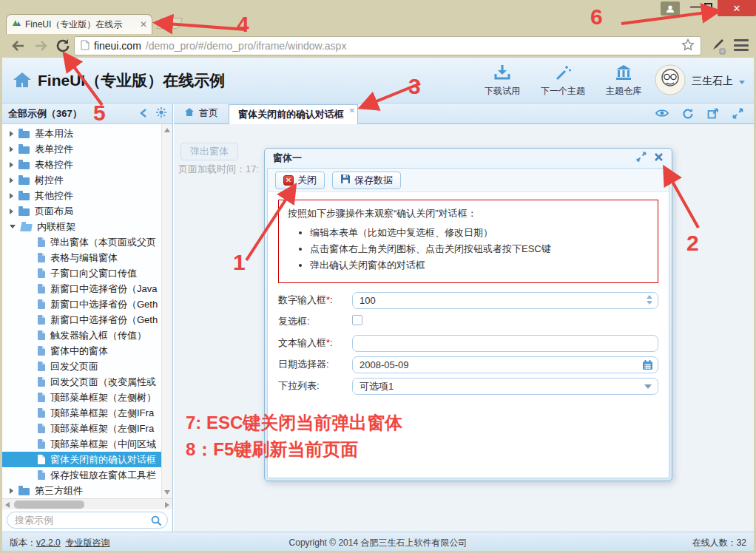  Describe the element at coordinates (742, 83) in the screenshot. I see `chevron-down-icon` at that location.